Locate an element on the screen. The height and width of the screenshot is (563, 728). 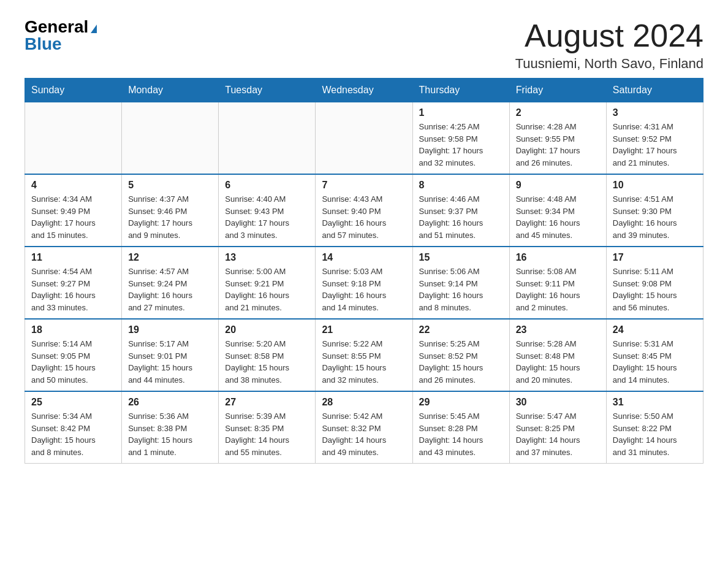
day-info: Sunrise: 4:34 AMSunset: 9:49 PMDaylight:… is located at coordinates (74, 217).